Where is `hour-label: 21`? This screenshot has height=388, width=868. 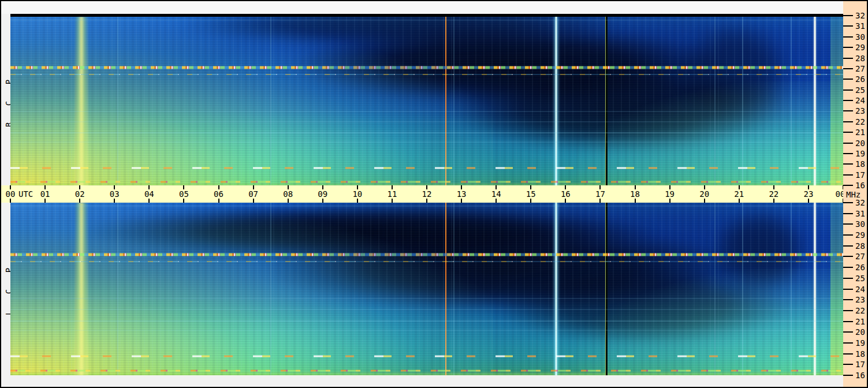
hour-label: 21 is located at coordinates (739, 194).